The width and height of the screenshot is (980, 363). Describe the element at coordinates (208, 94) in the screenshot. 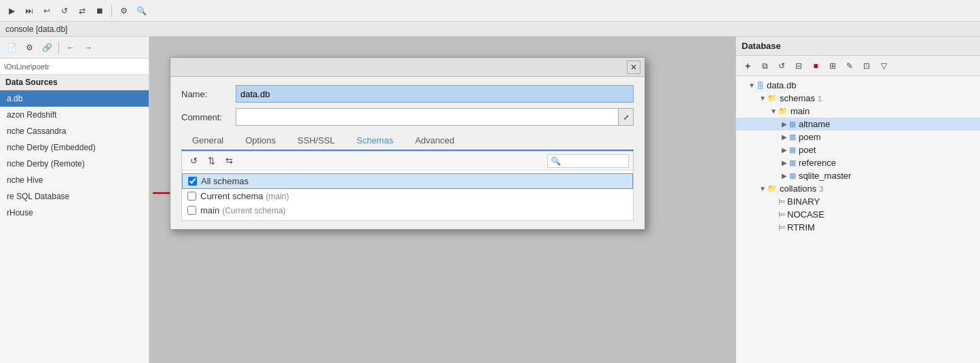

I see `name-label: Name:` at that location.